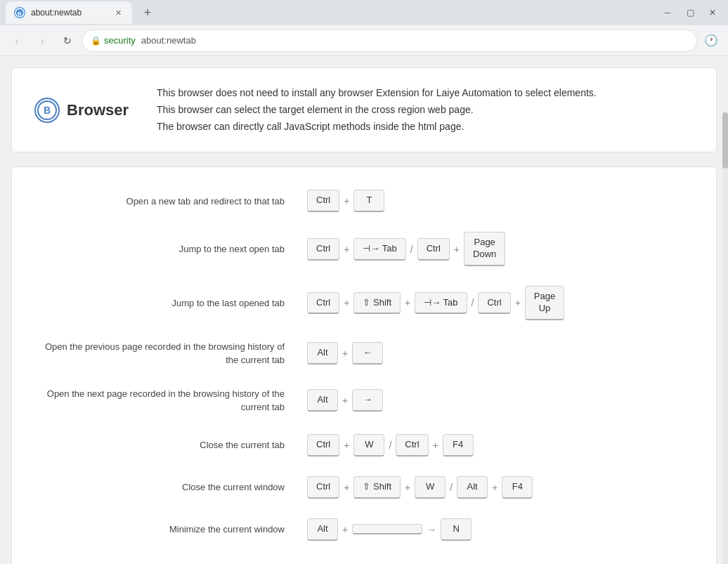  What do you see at coordinates (174, 249) in the screenshot?
I see `shortcut-desc: Jump to the next open tab` at bounding box center [174, 249].